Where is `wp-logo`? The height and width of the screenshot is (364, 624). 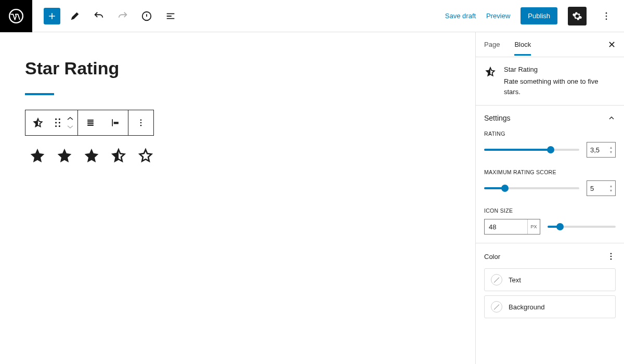
wp-logo is located at coordinates (16, 16).